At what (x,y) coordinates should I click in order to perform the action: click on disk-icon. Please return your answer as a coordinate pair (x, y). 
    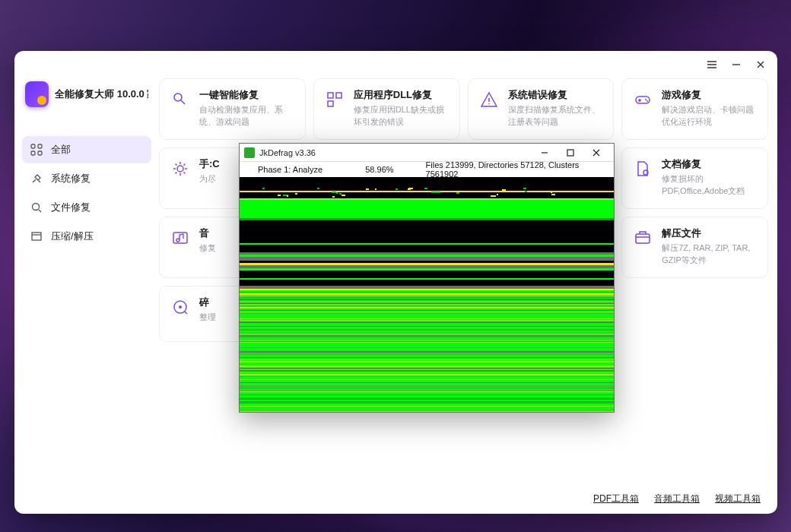
    Looking at the image, I should click on (180, 307).